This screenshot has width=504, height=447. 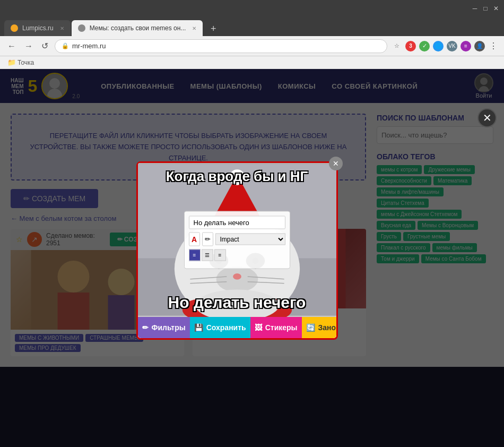 I want to click on align-left-button: ≡, so click(x=195, y=255).